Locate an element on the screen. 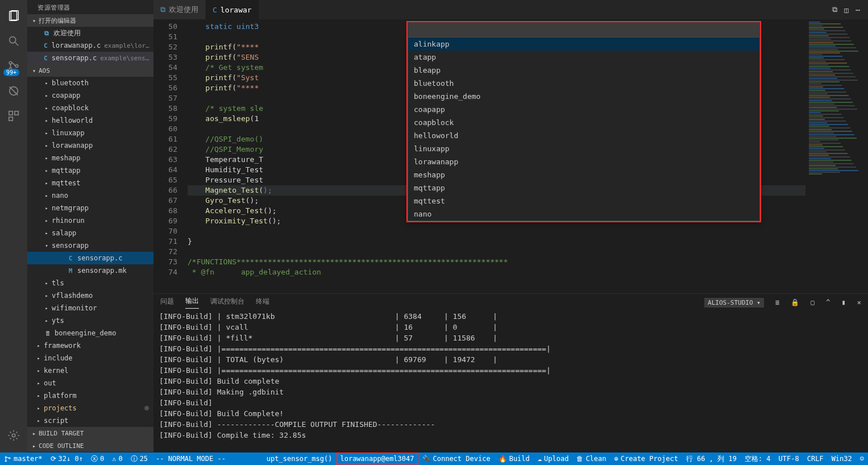 This screenshot has width=868, height=465. folder-tree-item: ≣boneengine_demo is located at coordinates (90, 333).